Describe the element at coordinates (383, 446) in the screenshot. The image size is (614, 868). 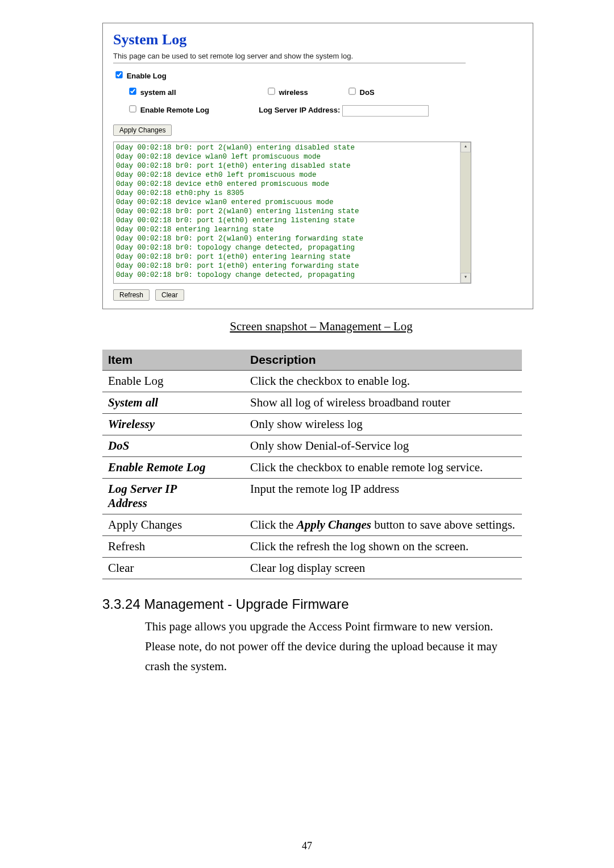
I see `table-cell-desc: Only show Denial-of-Service log` at that location.